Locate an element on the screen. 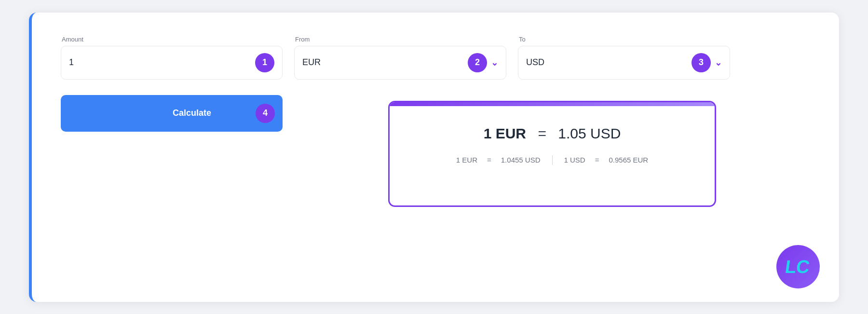 The height and width of the screenshot is (314, 868). amount-step-badge: 1 is located at coordinates (265, 63).